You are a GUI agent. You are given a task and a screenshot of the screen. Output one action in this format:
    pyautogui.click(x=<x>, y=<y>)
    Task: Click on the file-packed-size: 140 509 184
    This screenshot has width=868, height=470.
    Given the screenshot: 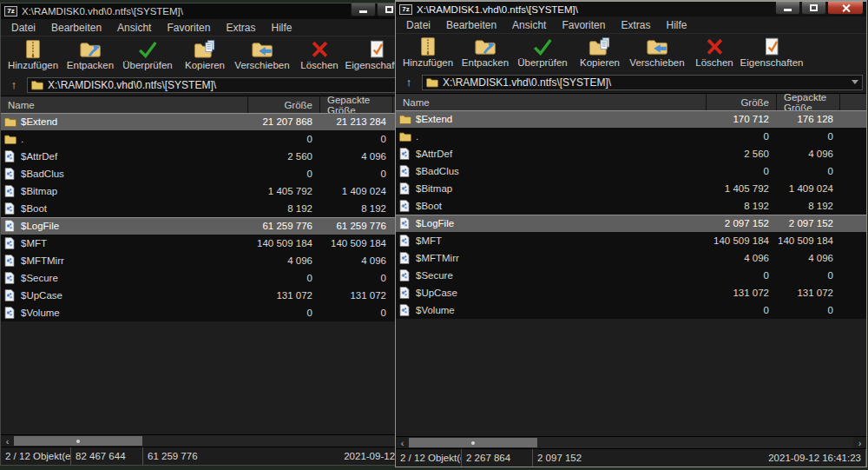 What is the action you would take?
    pyautogui.click(x=808, y=241)
    